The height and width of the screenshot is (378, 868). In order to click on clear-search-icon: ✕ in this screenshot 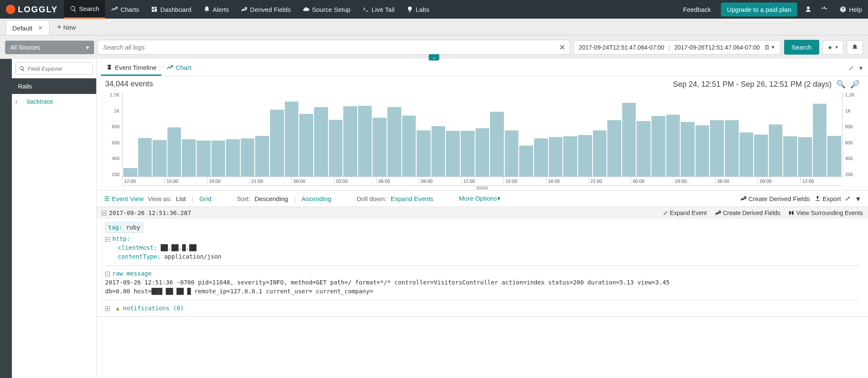, I will do `click(562, 47)`.